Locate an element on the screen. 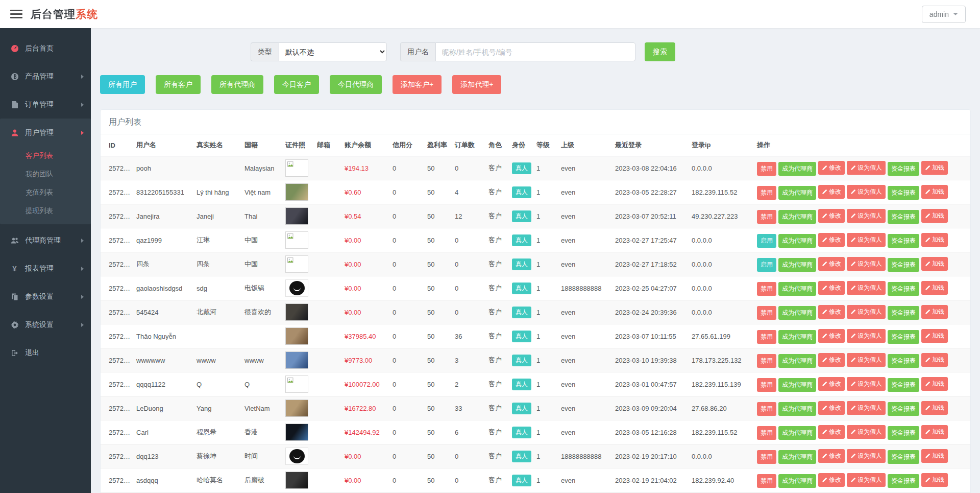 The height and width of the screenshot is (493, 980). username-search-input is located at coordinates (535, 52).